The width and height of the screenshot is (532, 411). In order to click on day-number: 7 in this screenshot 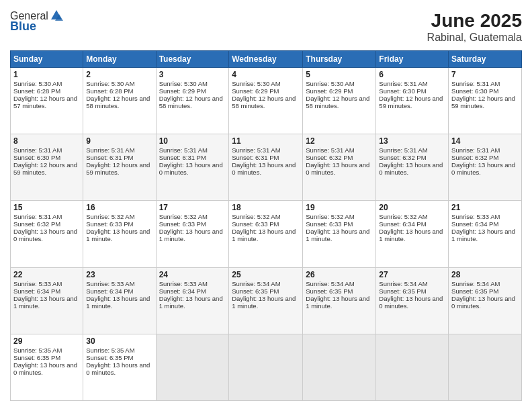, I will do `click(485, 75)`.